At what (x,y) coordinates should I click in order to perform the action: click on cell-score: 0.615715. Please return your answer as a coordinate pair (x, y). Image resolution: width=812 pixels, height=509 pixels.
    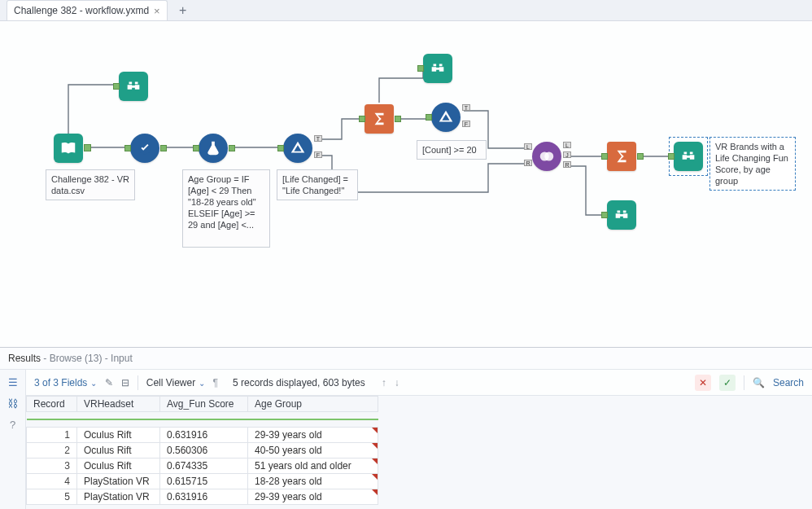
    Looking at the image, I should click on (204, 482).